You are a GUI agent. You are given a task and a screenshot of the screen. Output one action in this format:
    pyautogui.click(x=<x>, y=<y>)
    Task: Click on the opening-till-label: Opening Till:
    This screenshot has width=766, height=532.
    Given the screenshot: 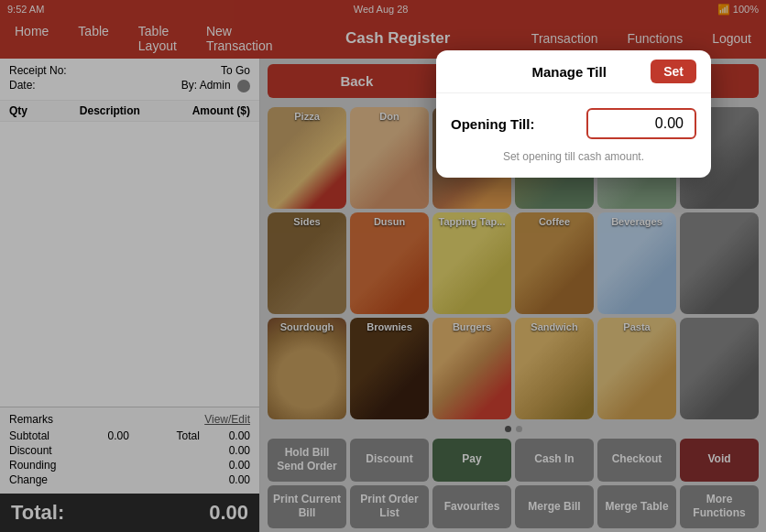 What is the action you would take?
    pyautogui.click(x=493, y=125)
    